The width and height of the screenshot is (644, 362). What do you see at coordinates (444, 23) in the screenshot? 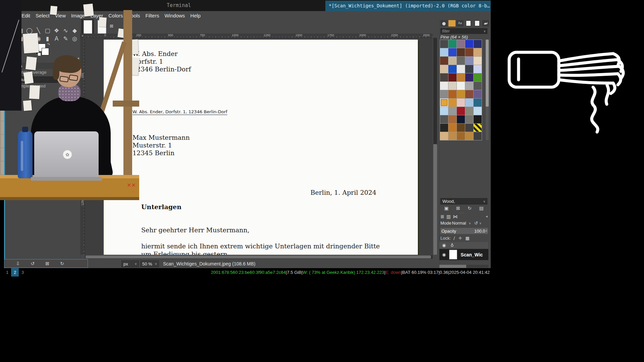
I see `brushes-tab-icon: ●` at bounding box center [444, 23].